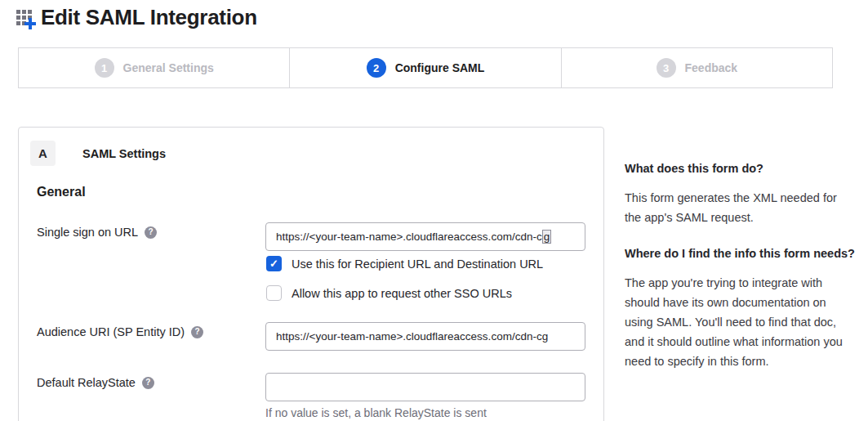 The image size is (868, 421). Describe the element at coordinates (124, 154) in the screenshot. I see `panel-title: SAML Settings` at that location.